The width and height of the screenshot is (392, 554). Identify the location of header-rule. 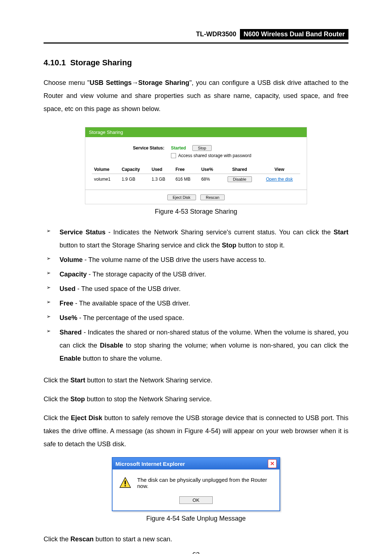
(196, 43).